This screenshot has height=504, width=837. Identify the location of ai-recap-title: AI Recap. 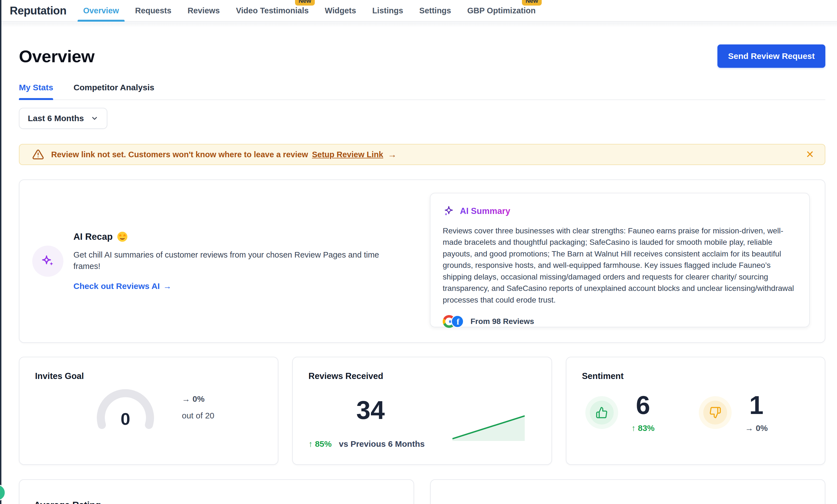
(93, 237).